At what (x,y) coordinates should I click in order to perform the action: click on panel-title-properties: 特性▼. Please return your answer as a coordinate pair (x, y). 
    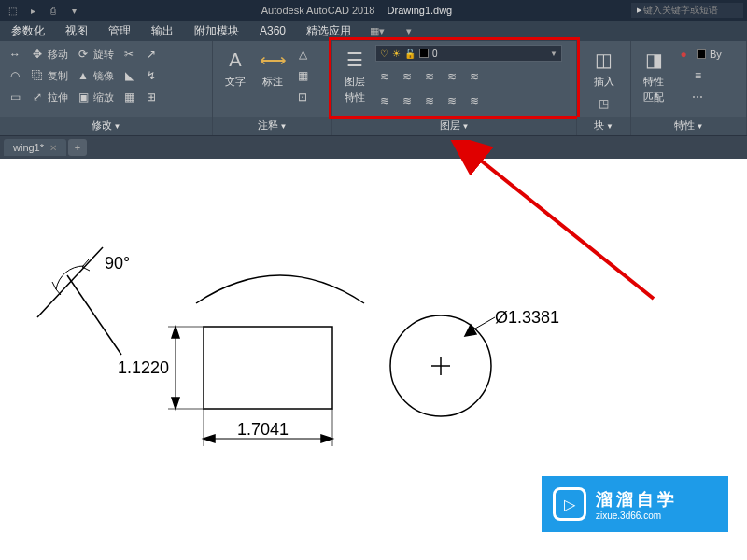
    Looking at the image, I should click on (689, 126).